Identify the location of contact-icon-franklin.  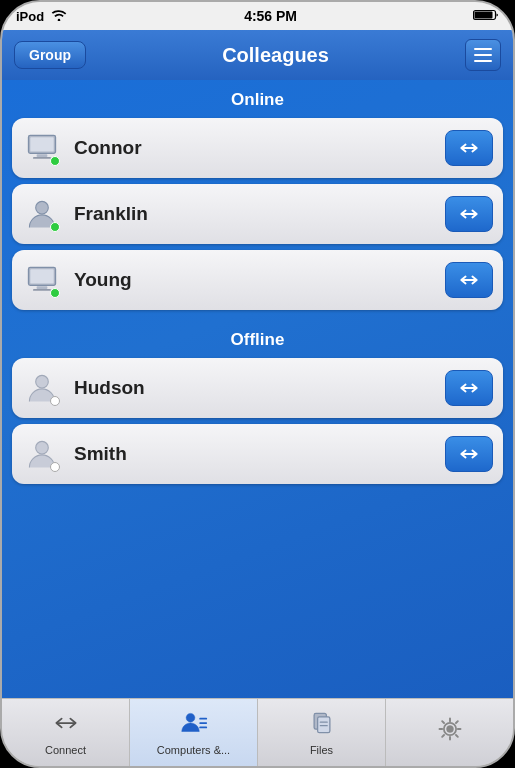
(42, 214).